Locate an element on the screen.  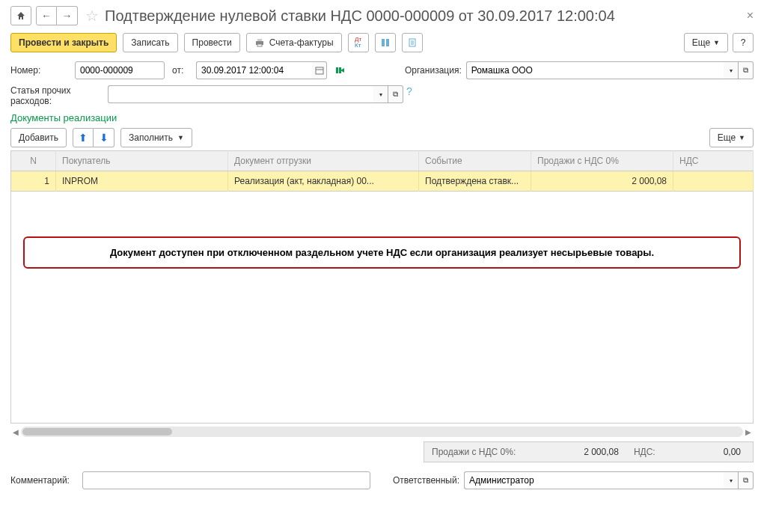
post-button: Провести is located at coordinates (213, 43).